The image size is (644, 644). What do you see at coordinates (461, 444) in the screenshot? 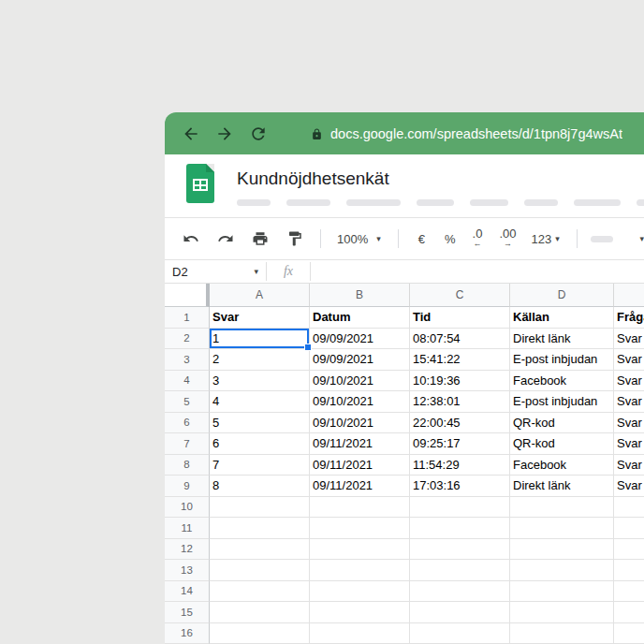
I see `cell-C7: 09:25:17` at bounding box center [461, 444].